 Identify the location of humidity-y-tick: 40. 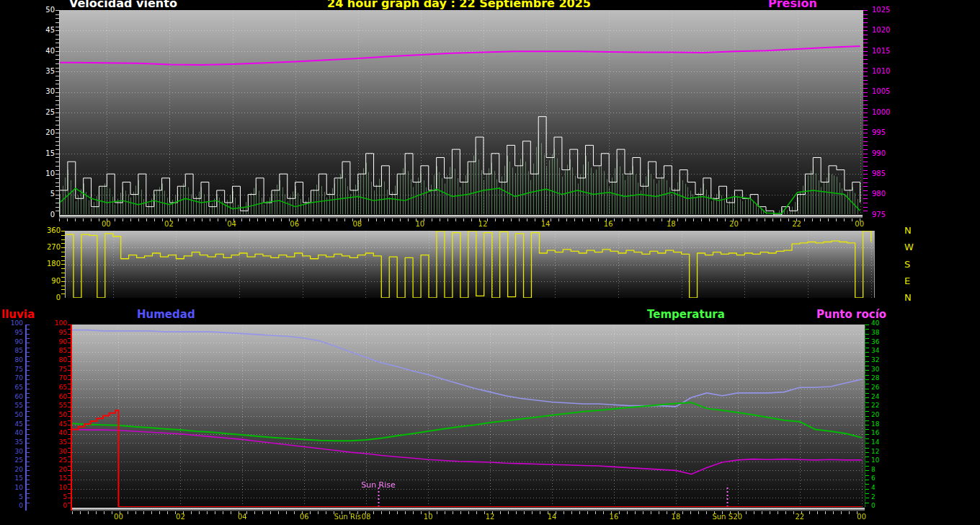
(19, 433).